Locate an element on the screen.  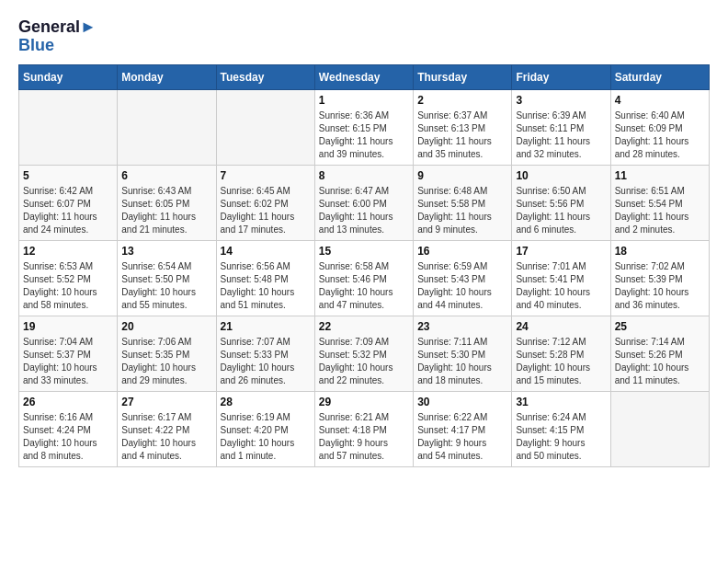
calendar-cell: 31Sunrise: 6:24 AMSunset: 4:15 PMDayligh… is located at coordinates (561, 429).